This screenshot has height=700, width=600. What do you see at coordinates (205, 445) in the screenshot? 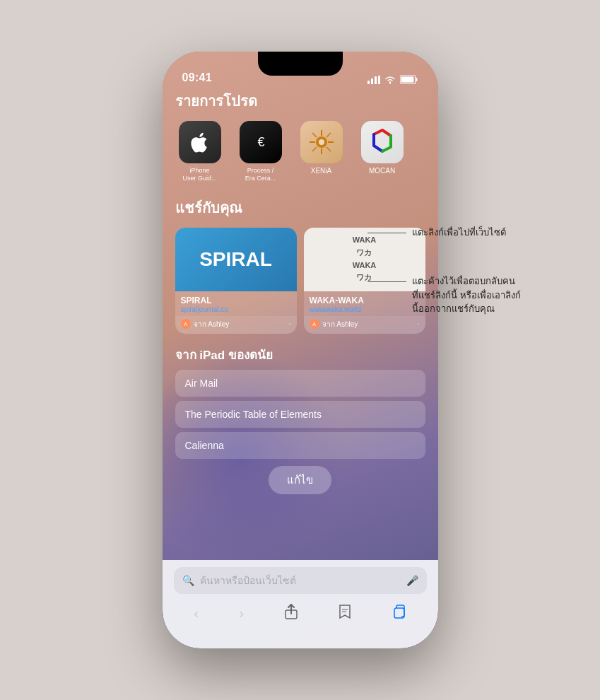
I see `list-item-calienna-label: Calienna` at bounding box center [205, 445].